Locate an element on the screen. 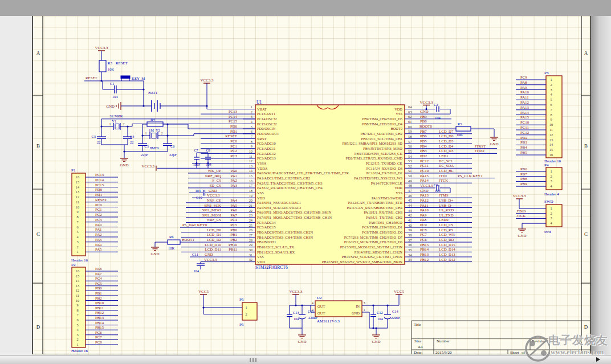 The width and height of the screenshot is (611, 364). titleblock-size-value: A4 is located at coordinates (421, 347).